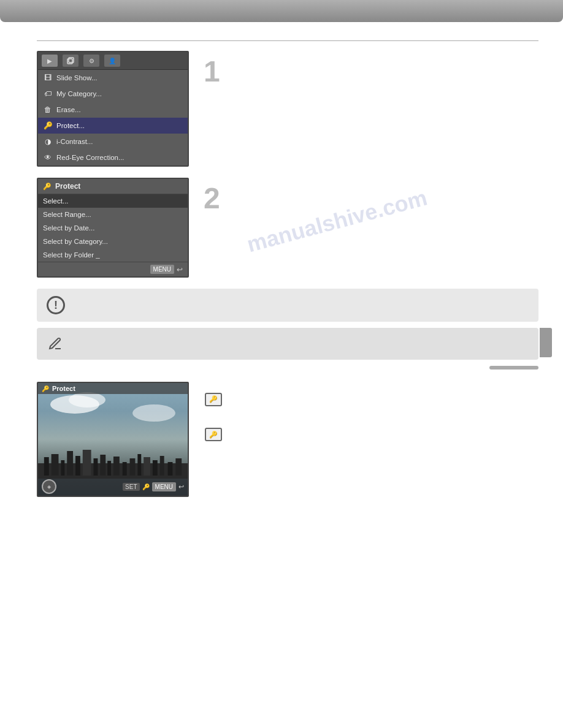 The height and width of the screenshot is (728, 563). What do you see at coordinates (113, 201) in the screenshot?
I see `protect-item-select: Select...` at bounding box center [113, 201].